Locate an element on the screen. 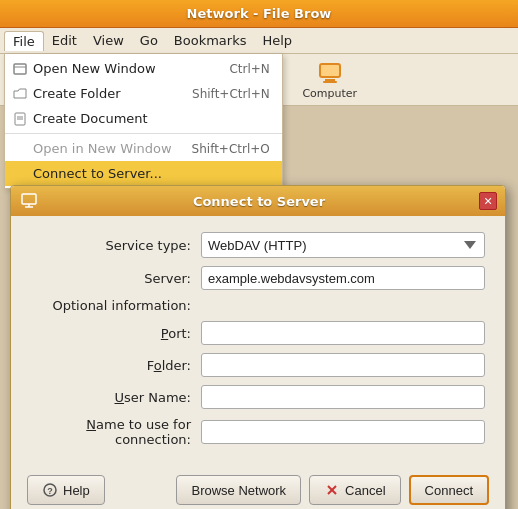 Image resolution: width=518 pixels, height=509 pixels. service-type-select: WebDAV (HTTP) FTP (with login) SSH Windo… is located at coordinates (343, 245).